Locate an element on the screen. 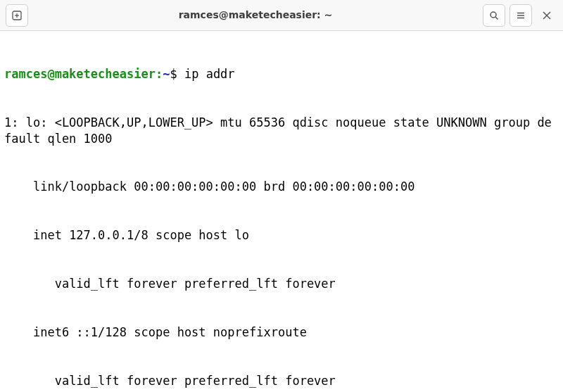 Image resolution: width=563 pixels, height=392 pixels. hamburger-menu-icon is located at coordinates (521, 15).